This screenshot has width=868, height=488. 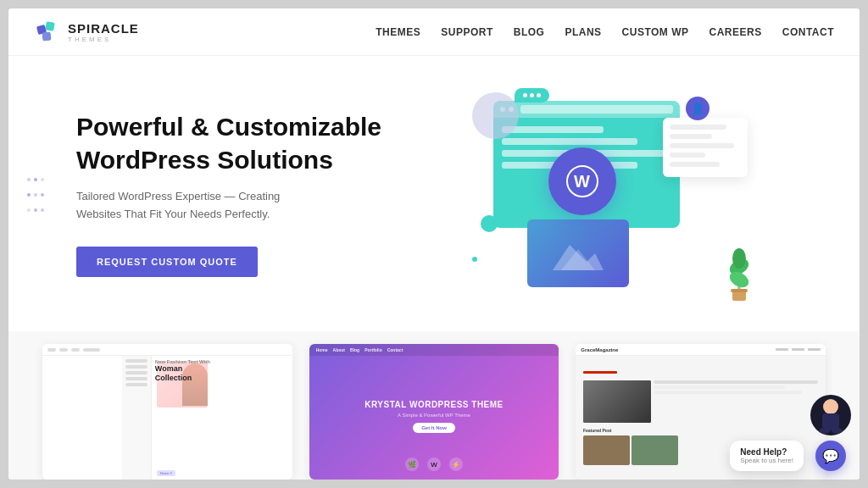 I want to click on help-title: Need Help?, so click(x=766, y=452).